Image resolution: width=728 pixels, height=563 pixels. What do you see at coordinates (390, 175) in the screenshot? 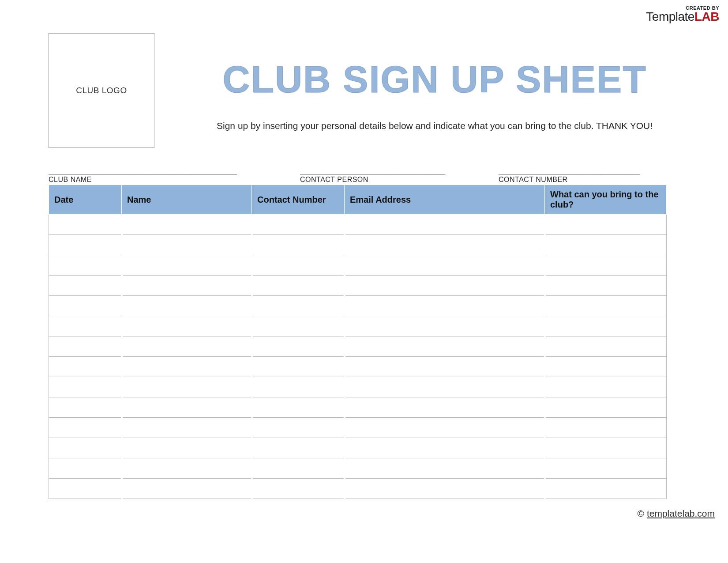
I see `field-contact-person: _____________________________________ CO…` at bounding box center [390, 175].